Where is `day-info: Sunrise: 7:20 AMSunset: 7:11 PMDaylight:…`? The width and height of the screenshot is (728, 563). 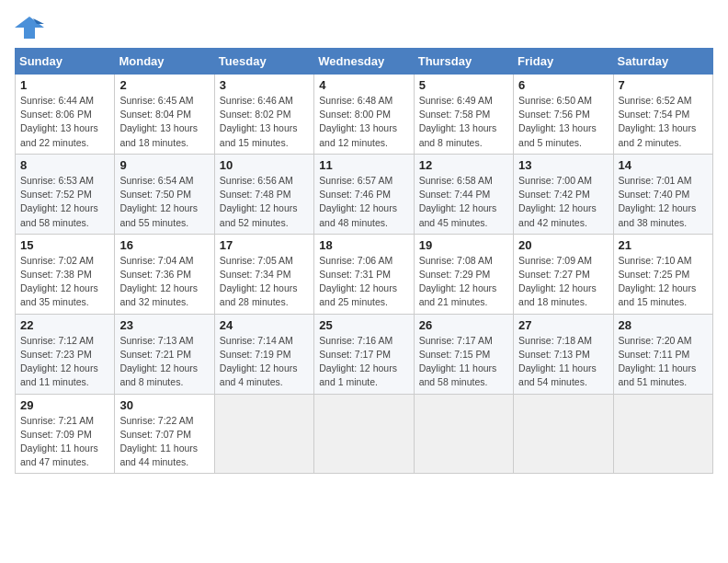 day-info: Sunrise: 7:20 AMSunset: 7:11 PMDaylight:… is located at coordinates (664, 362).